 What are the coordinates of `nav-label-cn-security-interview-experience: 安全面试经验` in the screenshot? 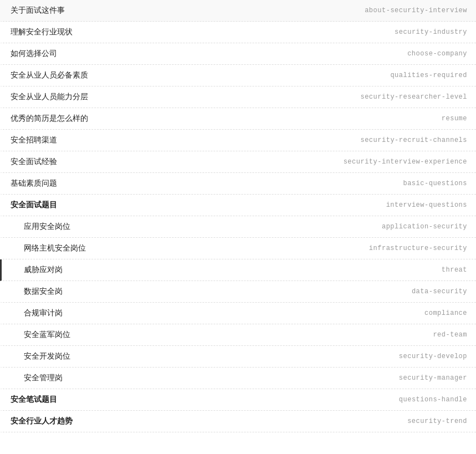 It's located at (34, 162).